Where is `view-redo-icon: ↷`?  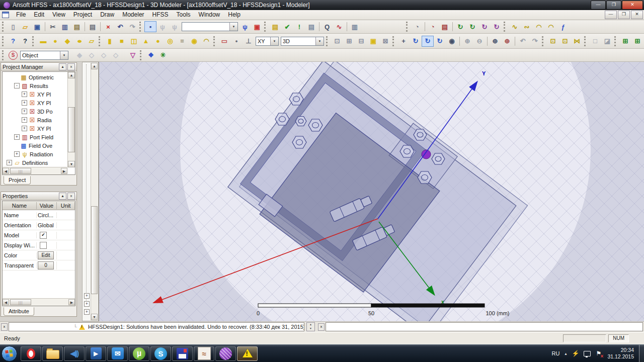 view-redo-icon: ↷ is located at coordinates (535, 41).